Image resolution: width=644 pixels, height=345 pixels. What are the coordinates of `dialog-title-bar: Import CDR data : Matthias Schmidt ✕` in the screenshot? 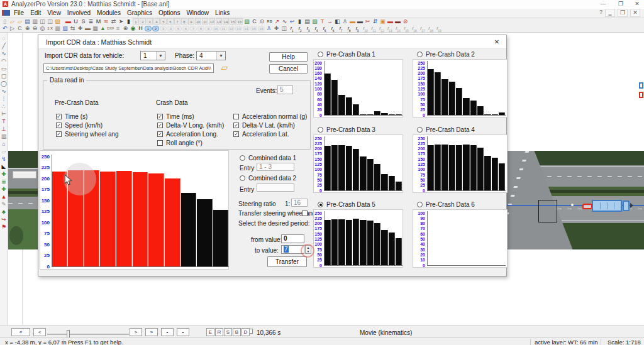 It's located at (272, 42).